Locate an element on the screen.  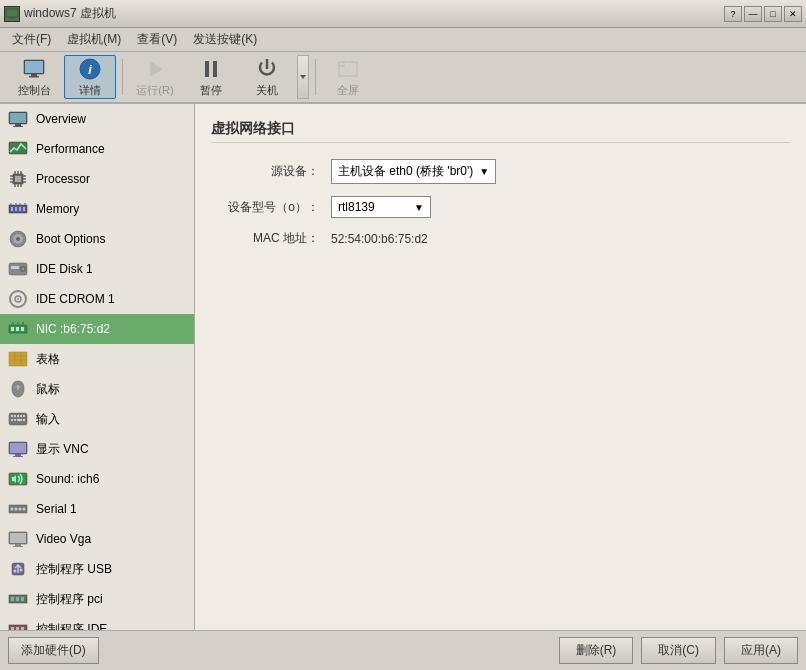
toolbar-fullscreen-button: 全屏 is located at coordinates (348, 77).